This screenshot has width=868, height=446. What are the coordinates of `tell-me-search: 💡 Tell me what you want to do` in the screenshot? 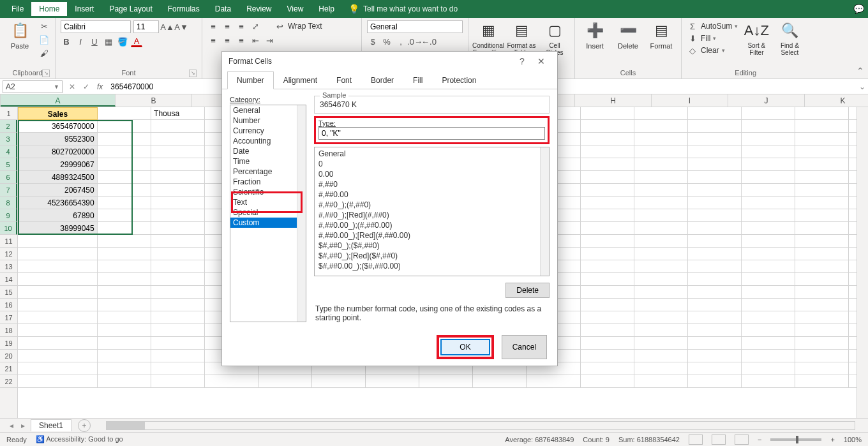 It's located at (403, 9).